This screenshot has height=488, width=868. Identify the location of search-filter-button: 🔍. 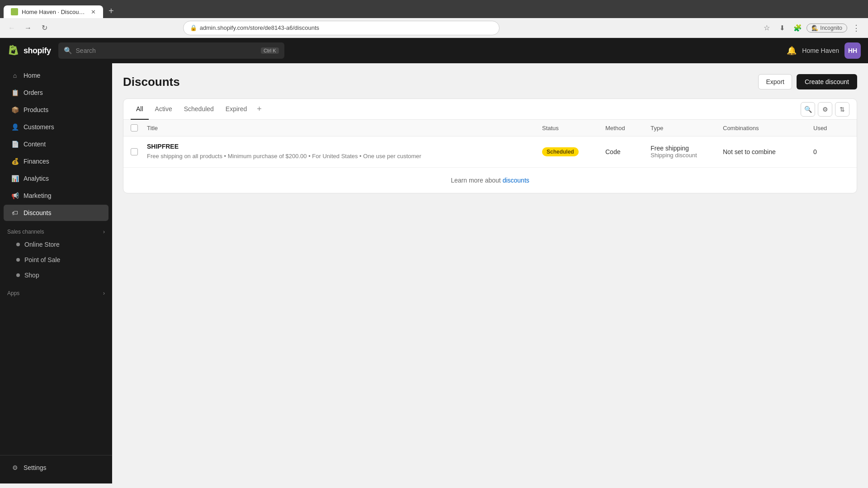
(808, 109).